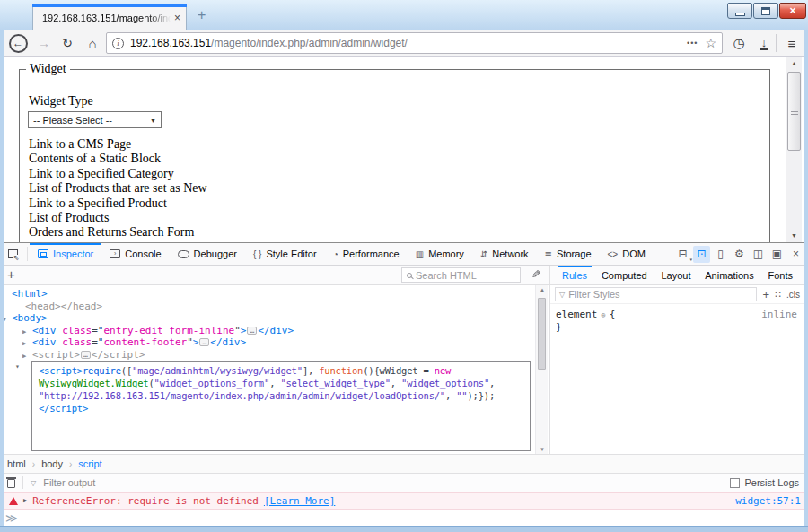  I want to click on syntax-token: </script>, so click(119, 355).